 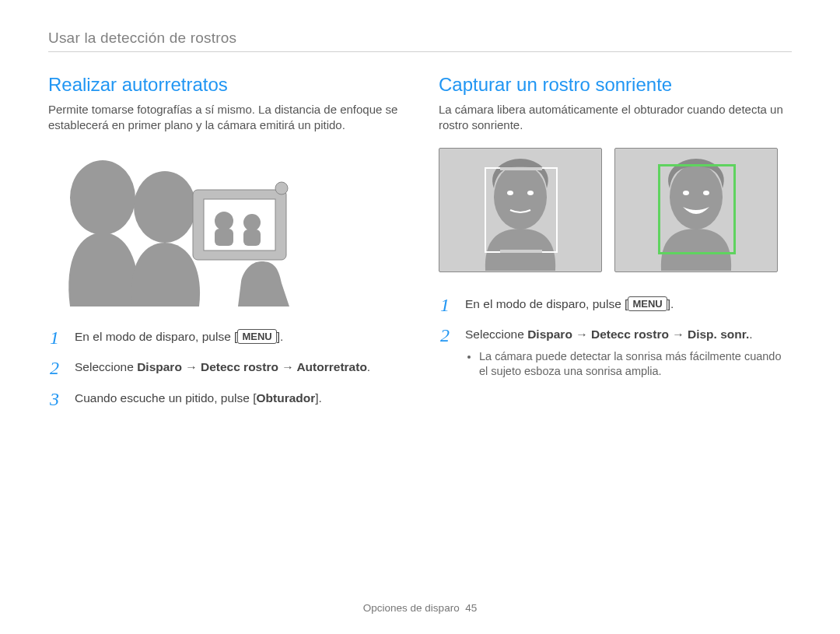 I want to click on smile-illustrations, so click(x=615, y=210).